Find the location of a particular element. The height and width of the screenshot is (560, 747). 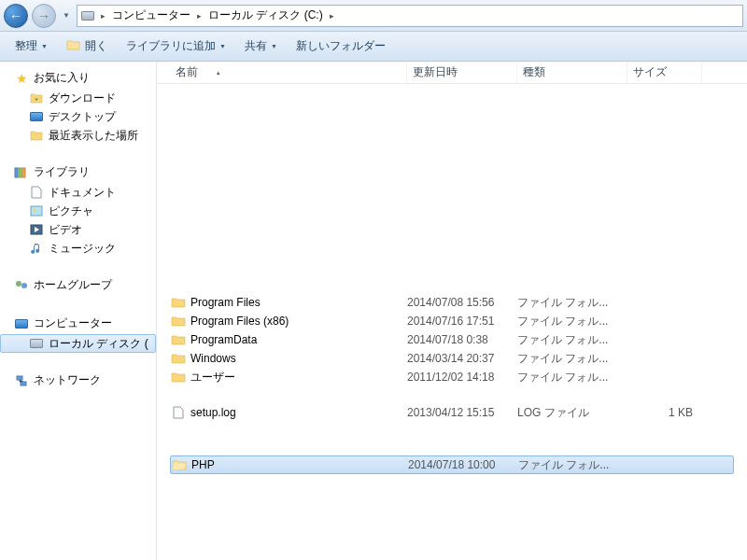

sidebar-item-local-disk: ローカル ディスク ( is located at coordinates (78, 343).